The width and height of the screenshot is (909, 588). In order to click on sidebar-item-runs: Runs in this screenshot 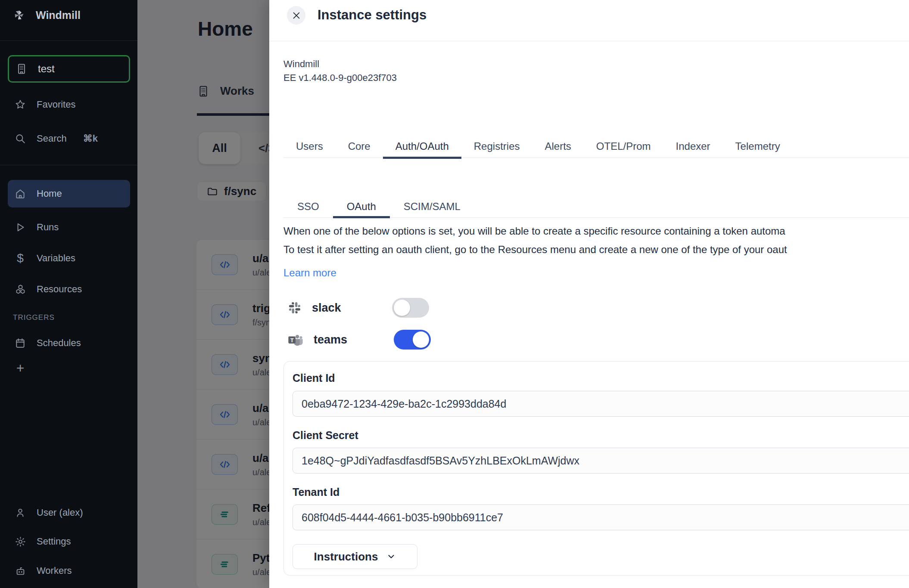, I will do `click(69, 227)`.